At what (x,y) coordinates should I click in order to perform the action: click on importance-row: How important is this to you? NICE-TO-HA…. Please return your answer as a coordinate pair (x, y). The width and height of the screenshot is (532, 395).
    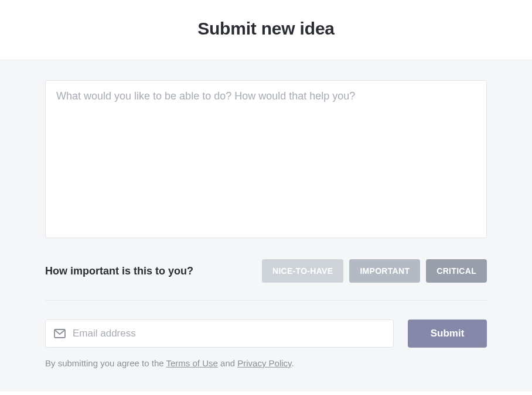
    Looking at the image, I should click on (266, 280).